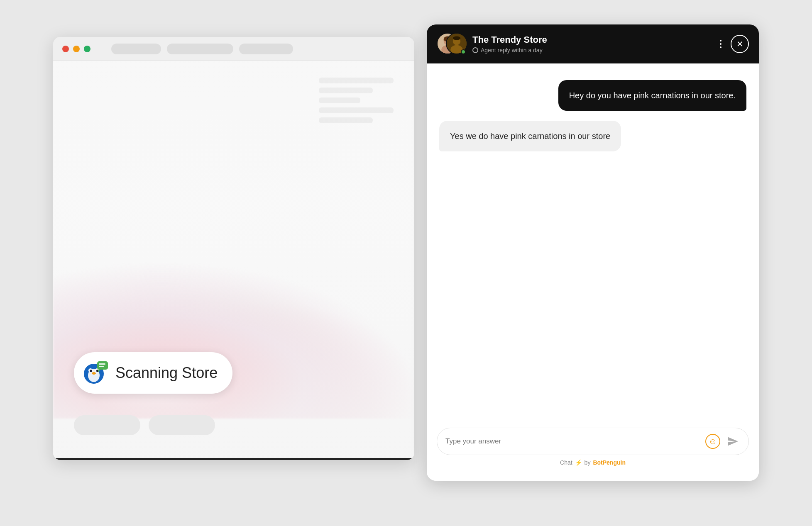 The image size is (812, 526). I want to click on online-indicator, so click(463, 52).